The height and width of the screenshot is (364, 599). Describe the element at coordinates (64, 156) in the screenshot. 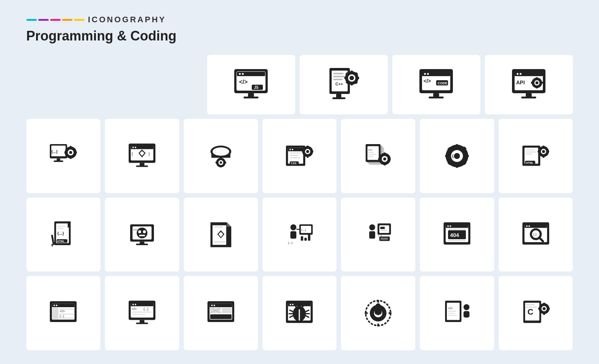

I see `icon-settings-monitor: {...}` at that location.